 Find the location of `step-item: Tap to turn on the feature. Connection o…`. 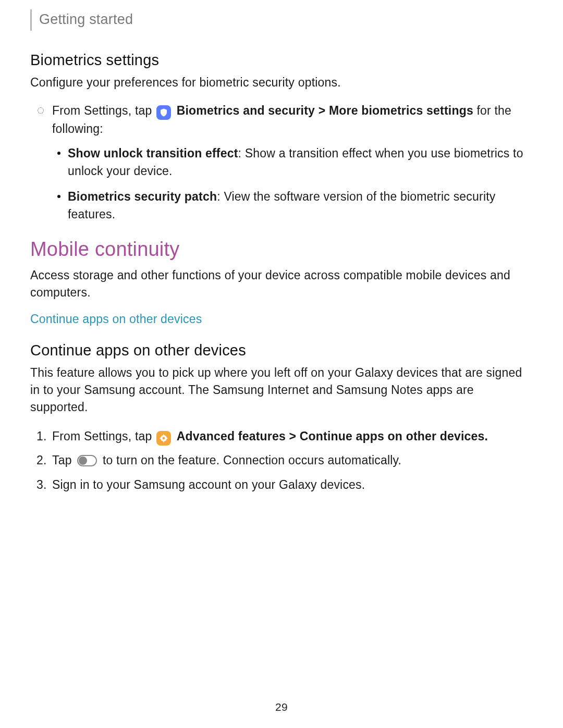

step-item: Tap to turn on the feature. Connection o… is located at coordinates (292, 461).